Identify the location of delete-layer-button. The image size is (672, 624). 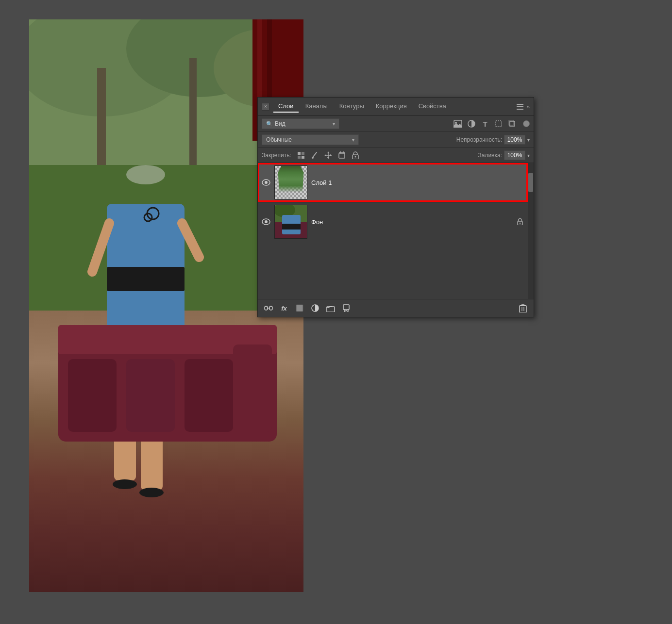
(523, 308).